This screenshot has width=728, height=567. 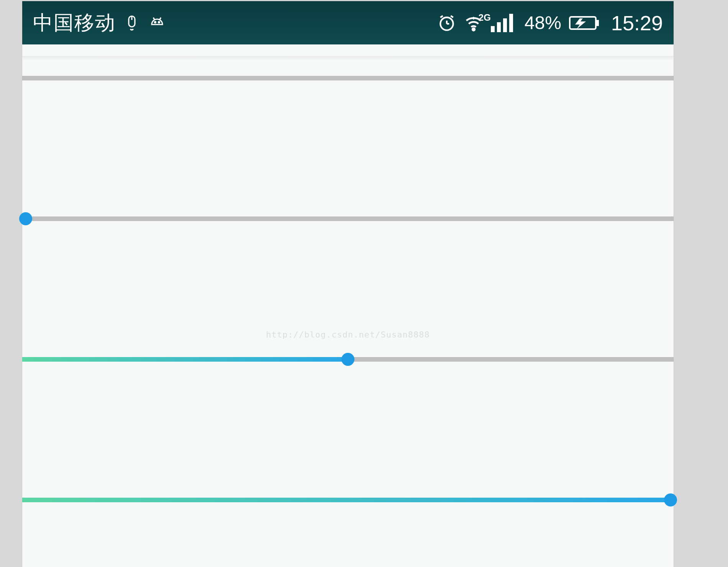 I want to click on seekbar-half, so click(x=348, y=359).